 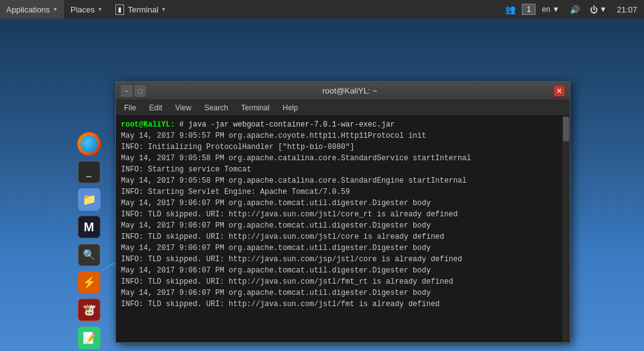 I want to click on power-icon: ⏻, so click(x=594, y=10).